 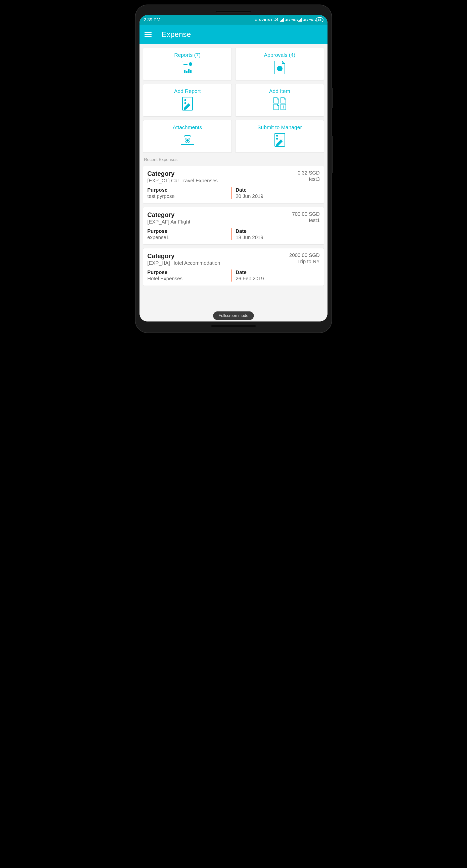 What do you see at coordinates (304, 261) in the screenshot?
I see `expense-tag: Trip to NY` at bounding box center [304, 261].